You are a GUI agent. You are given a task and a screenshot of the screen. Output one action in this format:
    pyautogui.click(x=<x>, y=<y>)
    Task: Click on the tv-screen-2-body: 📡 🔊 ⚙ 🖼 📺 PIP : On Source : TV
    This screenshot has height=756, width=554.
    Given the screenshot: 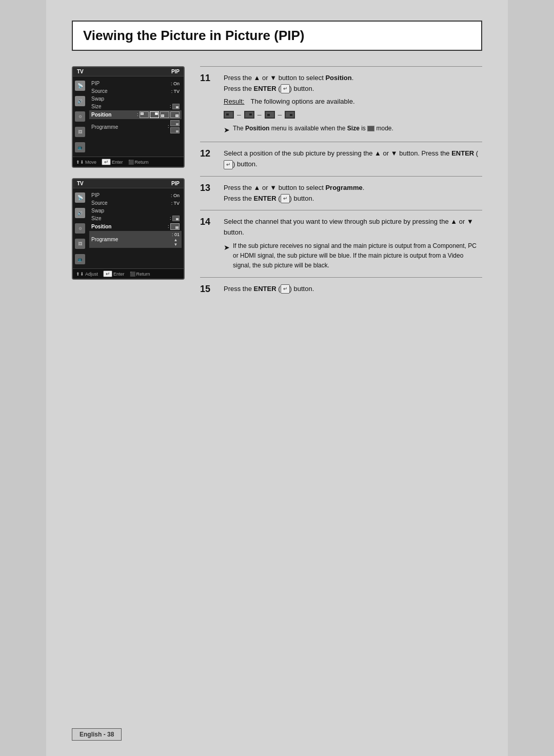 What is the action you would take?
    pyautogui.click(x=128, y=228)
    